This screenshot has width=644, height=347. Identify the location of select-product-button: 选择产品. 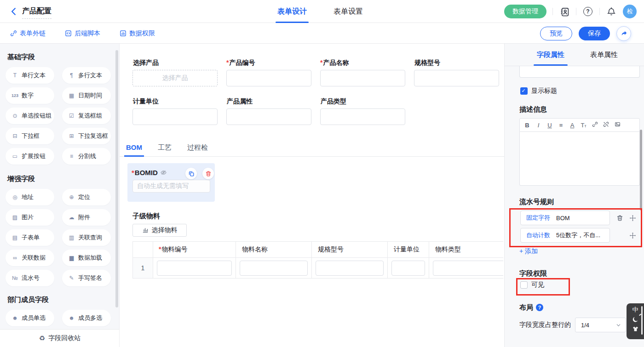
(175, 78).